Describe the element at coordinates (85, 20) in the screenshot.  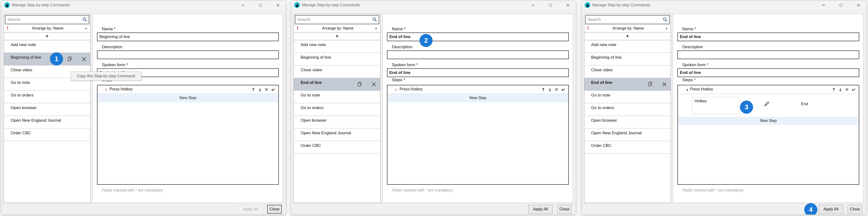
I see `search-icon` at that location.